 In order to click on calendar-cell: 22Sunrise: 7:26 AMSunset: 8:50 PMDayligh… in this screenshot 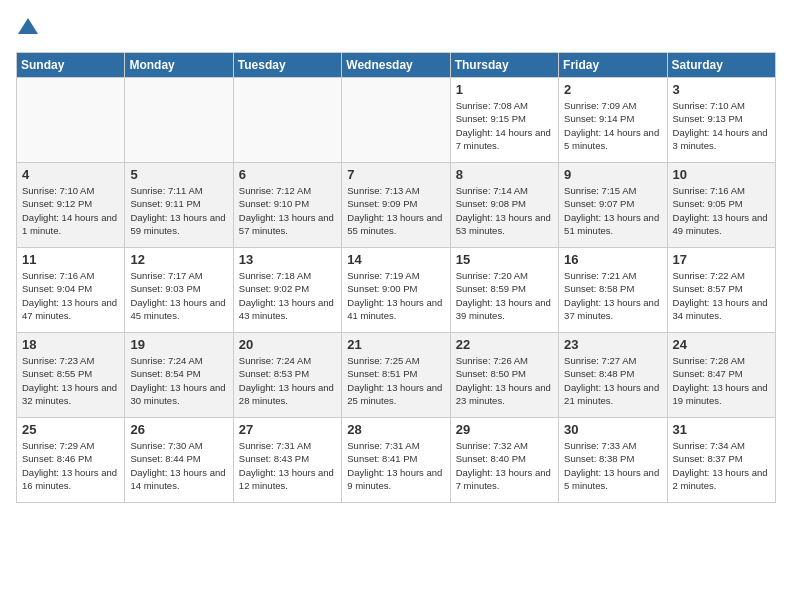, I will do `click(504, 376)`.